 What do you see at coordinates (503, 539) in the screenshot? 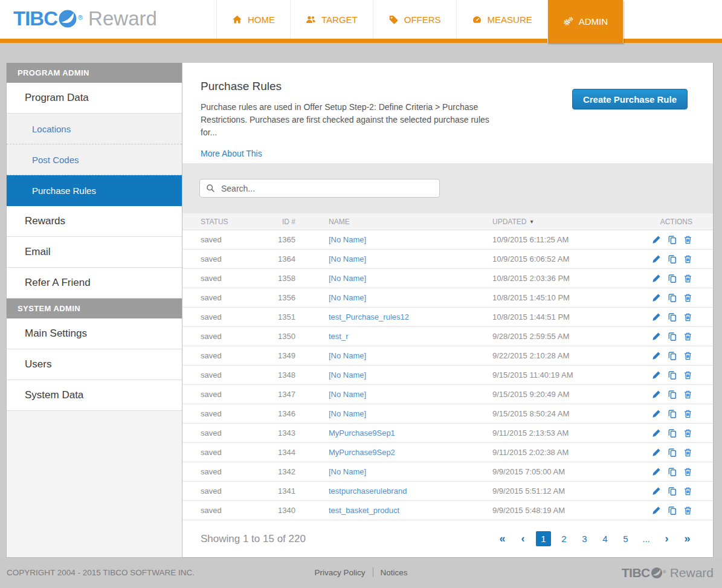
I see `first-page-button: «` at bounding box center [503, 539].